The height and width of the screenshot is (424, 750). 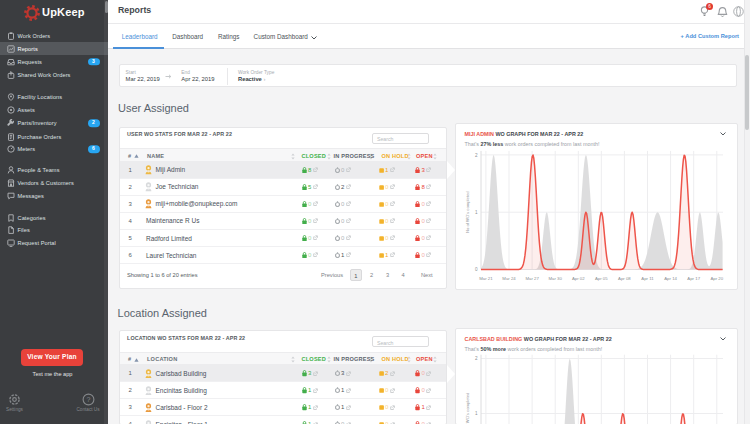 I want to click on svg-text: Apr 05, so click(x=602, y=278).